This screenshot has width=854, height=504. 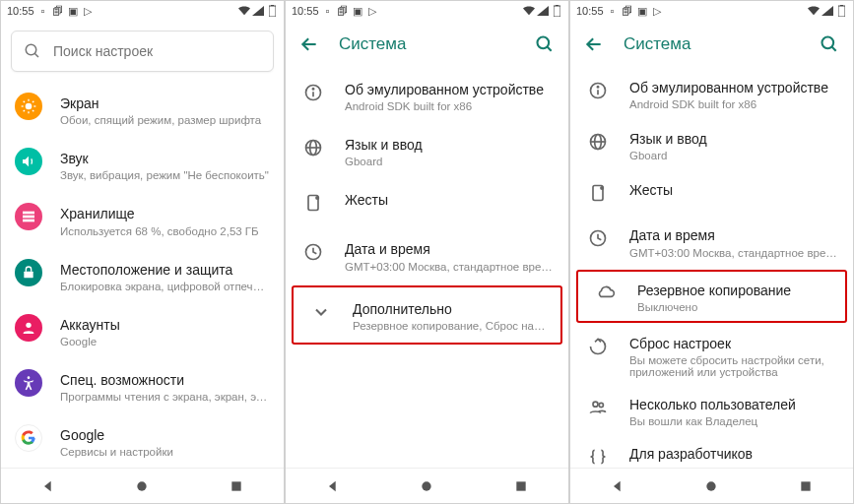 What do you see at coordinates (165, 380) in the screenshot?
I see `row-title: Спец. возможности` at bounding box center [165, 380].